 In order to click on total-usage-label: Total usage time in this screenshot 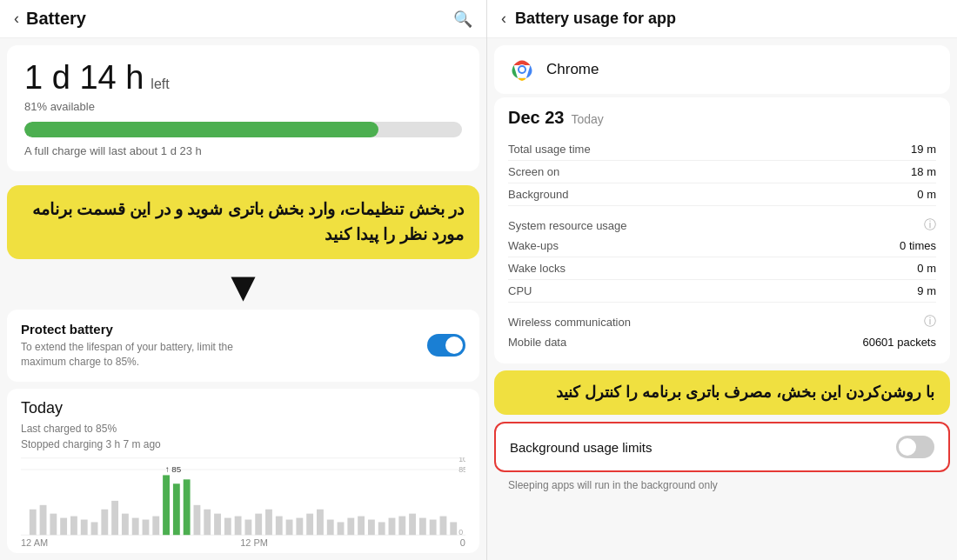, I will do `click(550, 150)`.